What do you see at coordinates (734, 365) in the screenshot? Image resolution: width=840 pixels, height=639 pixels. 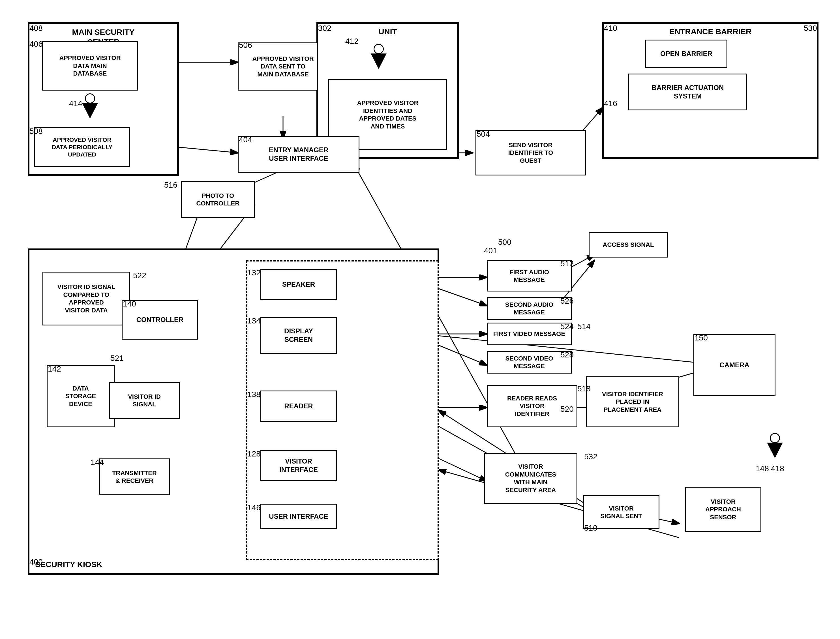 I see `camera-box: CAMERA` at bounding box center [734, 365].